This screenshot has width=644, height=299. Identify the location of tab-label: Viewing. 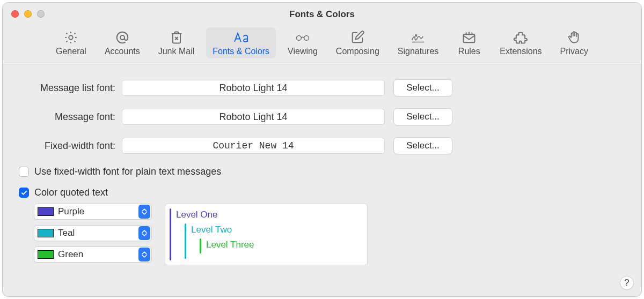
(303, 51).